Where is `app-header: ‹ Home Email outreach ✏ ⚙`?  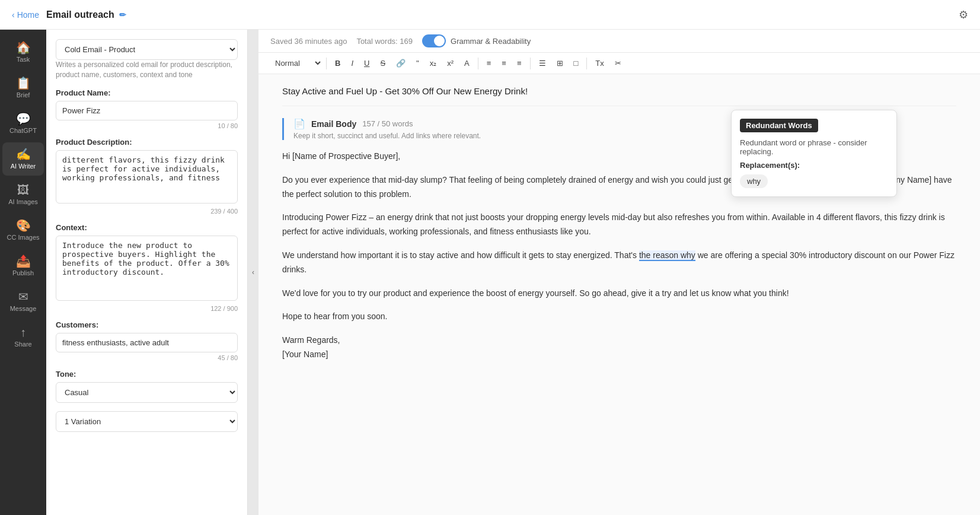 app-header: ‹ Home Email outreach ✏ ⚙ is located at coordinates (490, 15).